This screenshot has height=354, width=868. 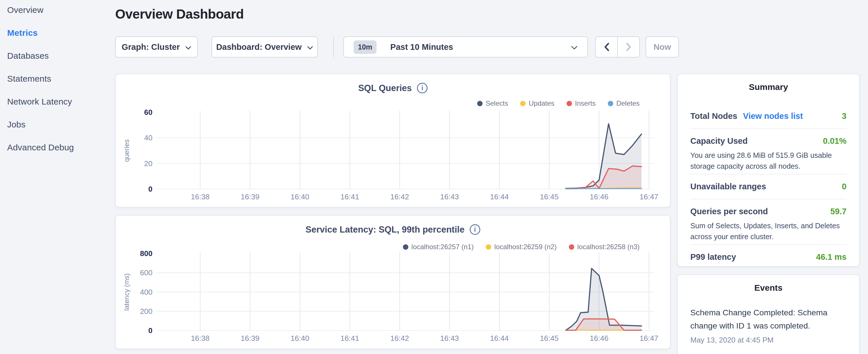 What do you see at coordinates (768, 257) in the screenshot?
I see `summary-row-line: P99 latency46.1 ms` at bounding box center [768, 257].